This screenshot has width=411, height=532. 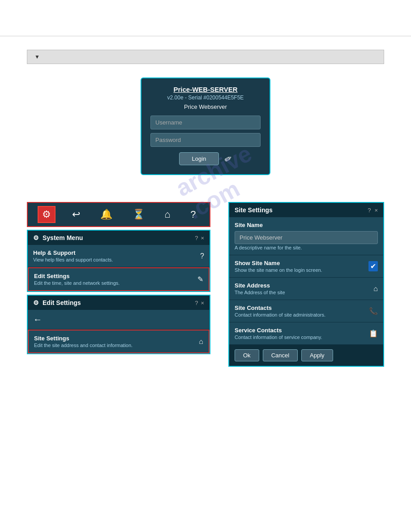 I want to click on site-settings-panel-header: Site Settings ? ×, so click(x=306, y=210).